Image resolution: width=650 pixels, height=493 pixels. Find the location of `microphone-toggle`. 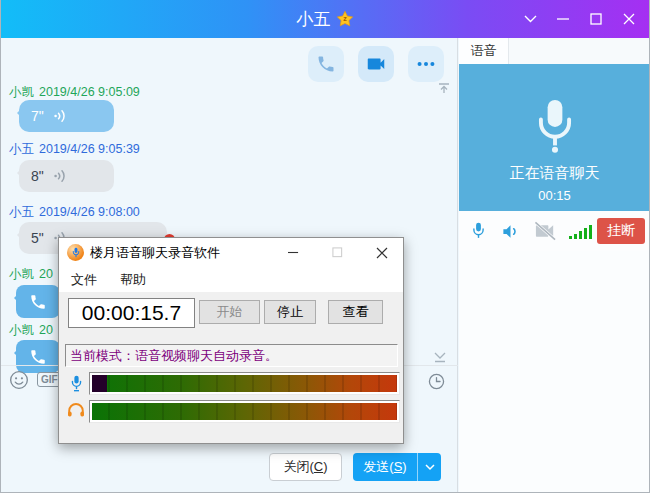

microphone-toggle is located at coordinates (478, 232).